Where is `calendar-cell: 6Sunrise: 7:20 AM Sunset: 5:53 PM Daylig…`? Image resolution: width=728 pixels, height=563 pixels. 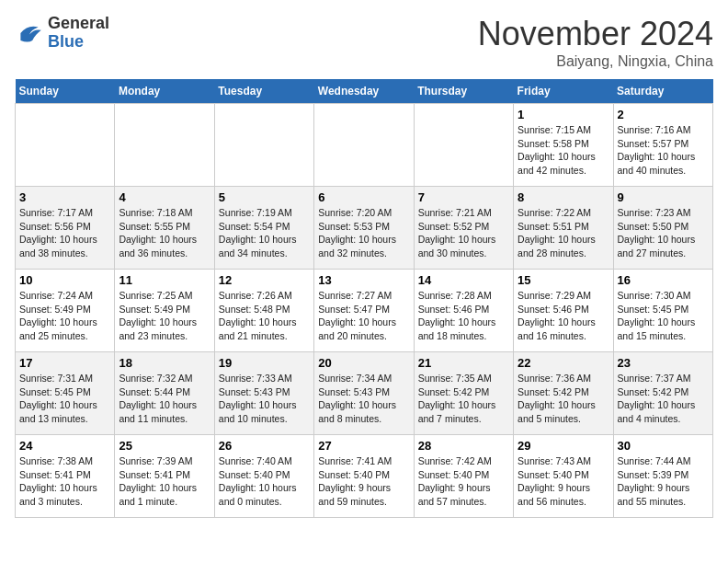
calendar-cell: 6Sunrise: 7:20 AM Sunset: 5:53 PM Daylig… is located at coordinates (364, 228).